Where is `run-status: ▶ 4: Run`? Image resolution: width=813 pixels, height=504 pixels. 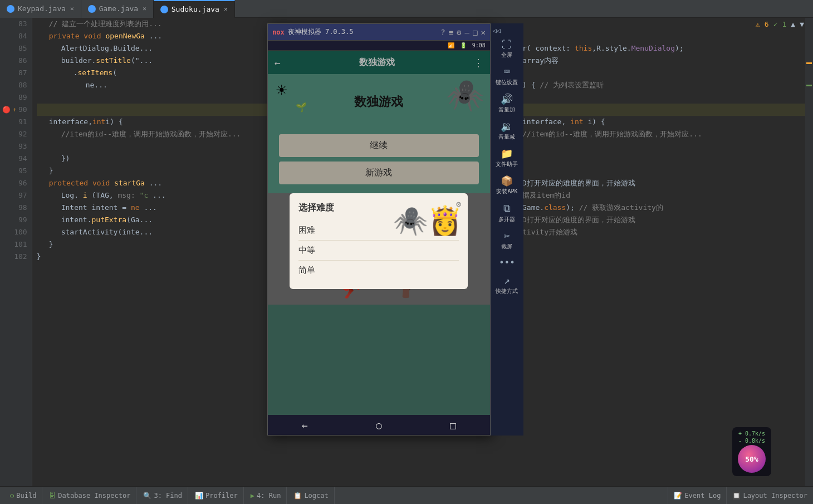
run-status: ▶ 4: Run is located at coordinates (266, 496).